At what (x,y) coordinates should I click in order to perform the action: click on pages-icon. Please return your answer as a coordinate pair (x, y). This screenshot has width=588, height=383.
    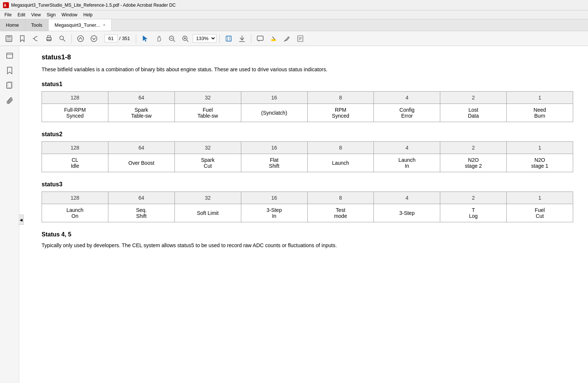
    Looking at the image, I should click on (10, 85).